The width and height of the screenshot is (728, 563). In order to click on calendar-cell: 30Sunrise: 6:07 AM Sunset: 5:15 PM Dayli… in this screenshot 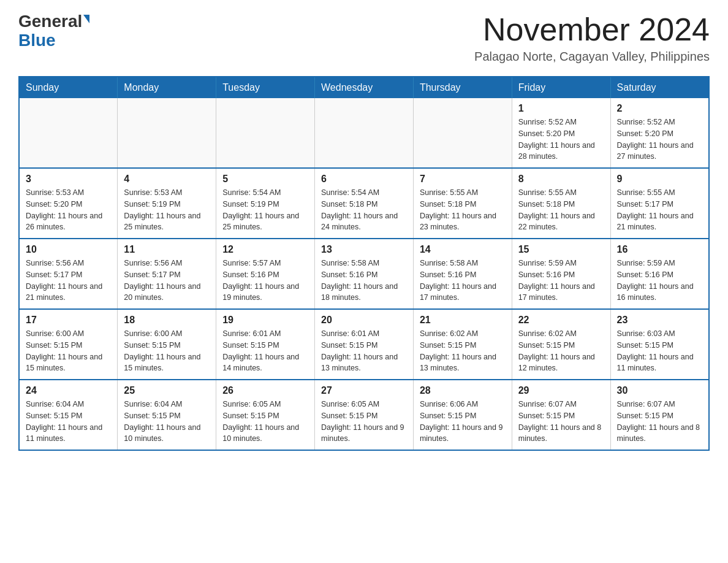, I will do `click(659, 415)`.